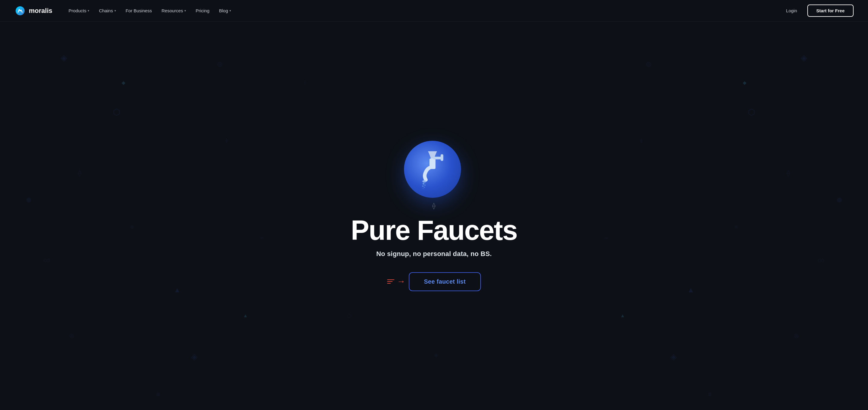  What do you see at coordinates (396, 281) in the screenshot?
I see `arrow-indicator: →` at bounding box center [396, 281].